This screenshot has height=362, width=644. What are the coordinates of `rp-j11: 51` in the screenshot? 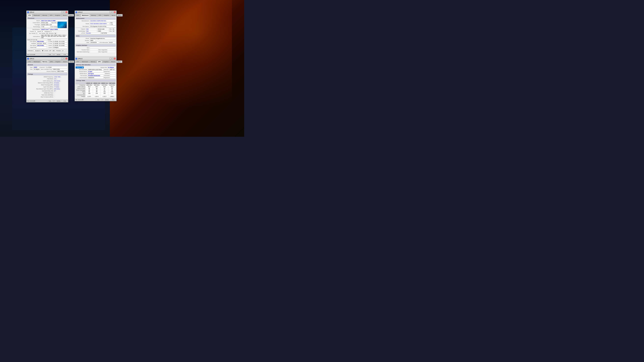 It's located at (104, 90).